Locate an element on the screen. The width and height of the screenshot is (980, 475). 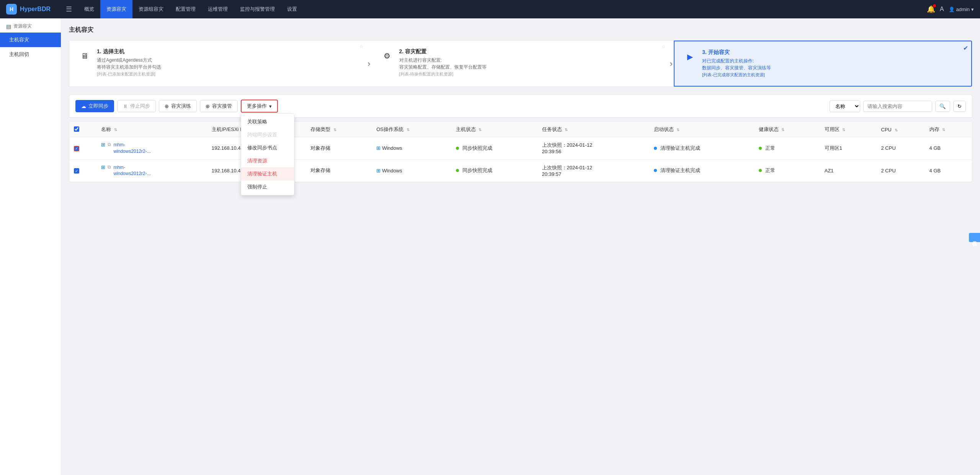
dropdown-clear-resources: 清理资源 is located at coordinates (268, 161).